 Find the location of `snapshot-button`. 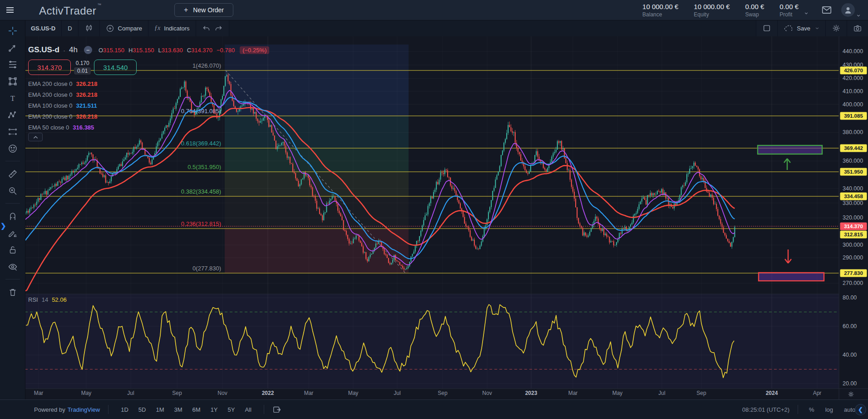

snapshot-button is located at coordinates (858, 28).